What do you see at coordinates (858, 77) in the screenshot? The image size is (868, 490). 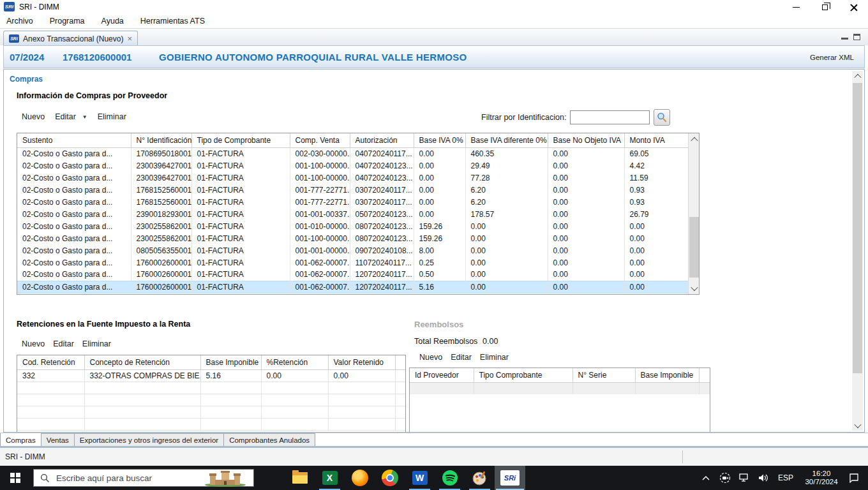 I see `page-scroll-up-icon` at bounding box center [858, 77].